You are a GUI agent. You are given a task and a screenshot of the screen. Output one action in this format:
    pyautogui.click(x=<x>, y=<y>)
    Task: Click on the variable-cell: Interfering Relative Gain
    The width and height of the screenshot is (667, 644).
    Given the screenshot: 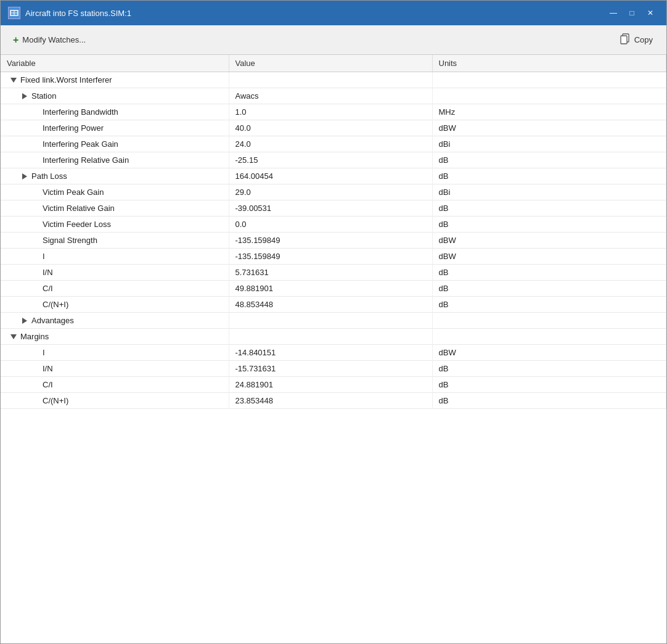 What is the action you would take?
    pyautogui.click(x=115, y=160)
    